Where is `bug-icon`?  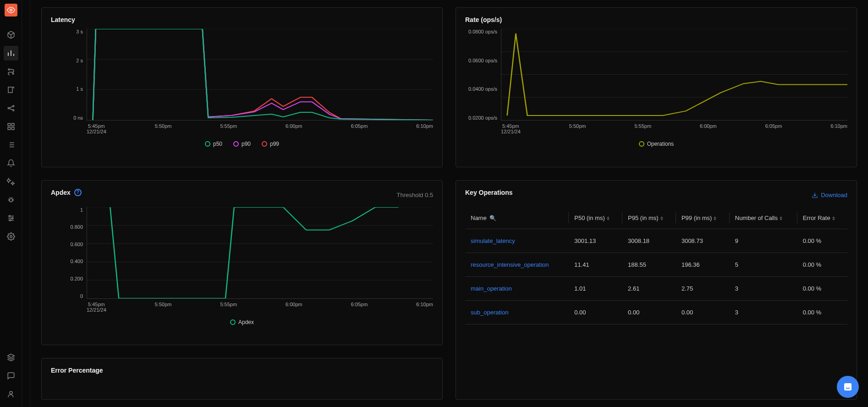
bug-icon is located at coordinates (11, 200).